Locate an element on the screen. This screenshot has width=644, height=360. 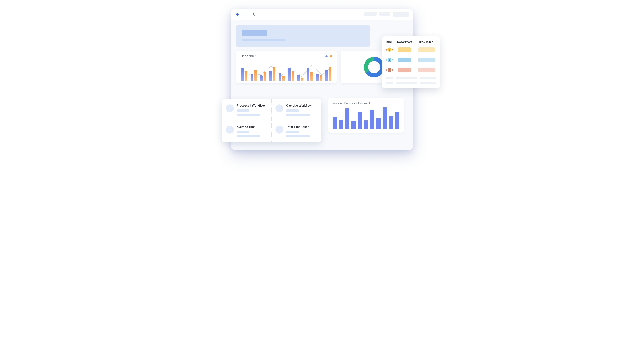
workflow-week-title: Workflow Processed This Week is located at coordinates (366, 103).